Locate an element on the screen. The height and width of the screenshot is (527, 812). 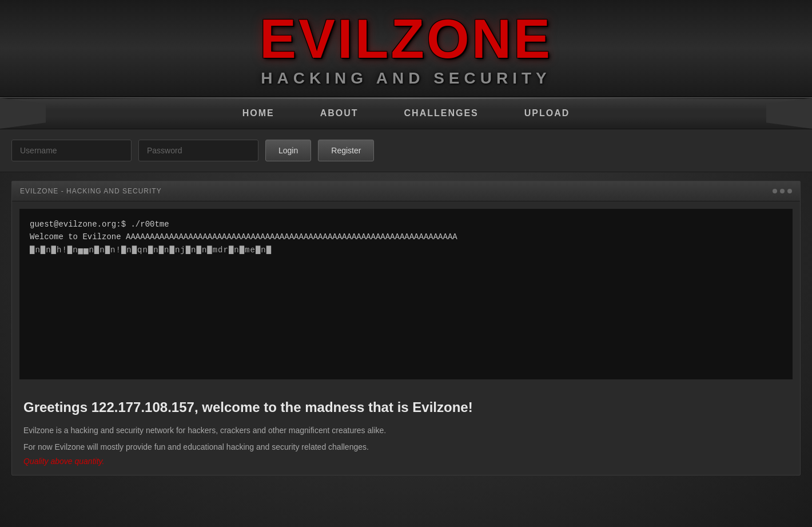
content-header: EVILZONE - HACKING AND SECURITY is located at coordinates (406, 191).